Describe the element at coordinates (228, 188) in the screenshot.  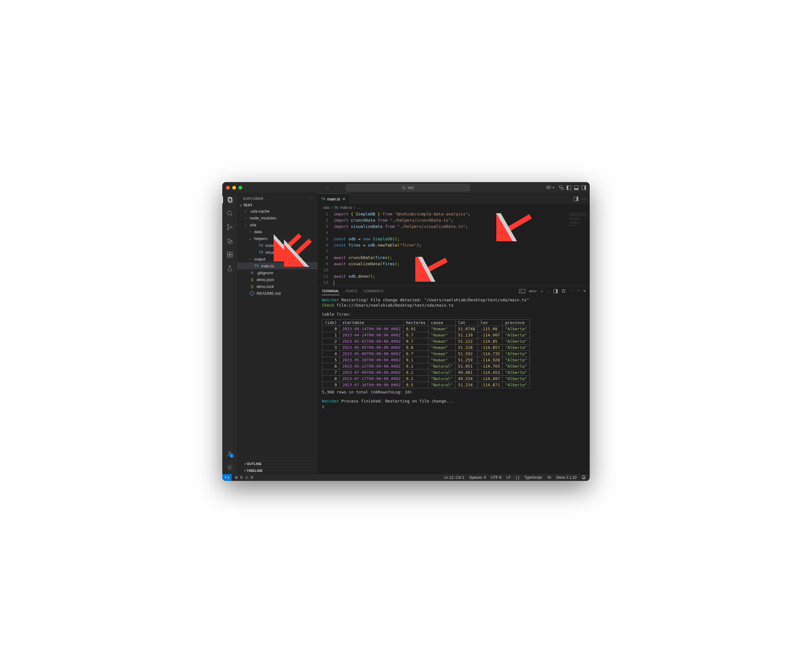
I see `close-window-button` at that location.